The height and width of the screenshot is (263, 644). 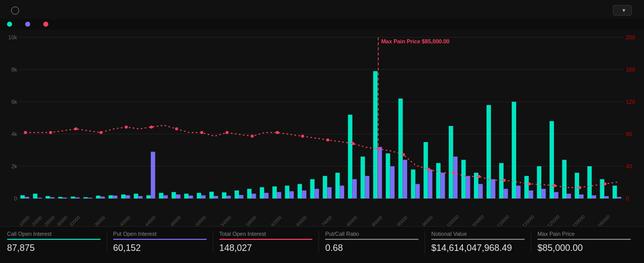 I want to click on header: ▼, so click(x=322, y=15).